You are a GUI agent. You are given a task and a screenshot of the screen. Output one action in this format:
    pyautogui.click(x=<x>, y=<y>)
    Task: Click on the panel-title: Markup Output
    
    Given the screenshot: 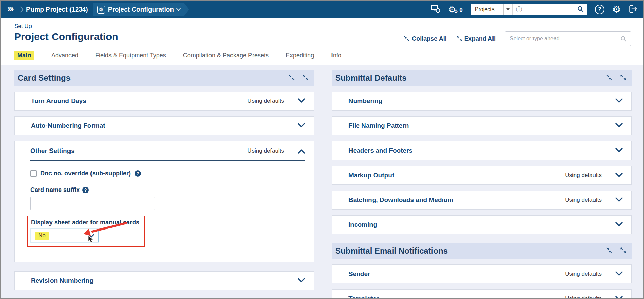 What is the action you would take?
    pyautogui.click(x=371, y=175)
    